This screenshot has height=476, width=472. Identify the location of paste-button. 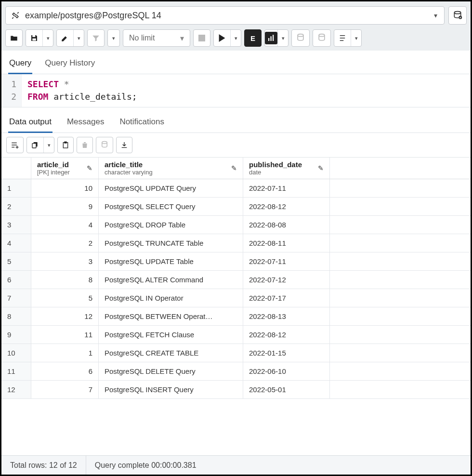
(66, 145).